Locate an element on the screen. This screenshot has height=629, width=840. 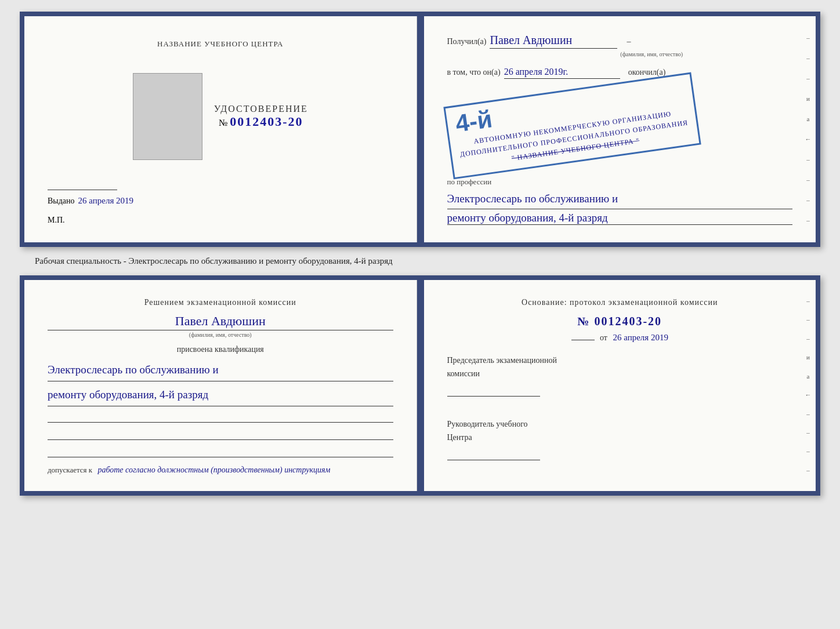
ot-label: от is located at coordinates (603, 337).